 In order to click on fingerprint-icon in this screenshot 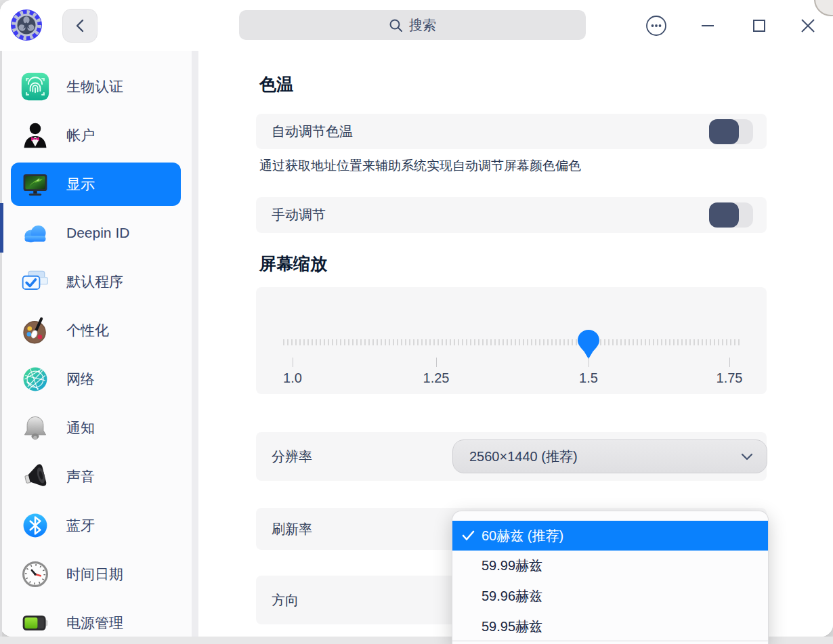, I will do `click(35, 87)`.